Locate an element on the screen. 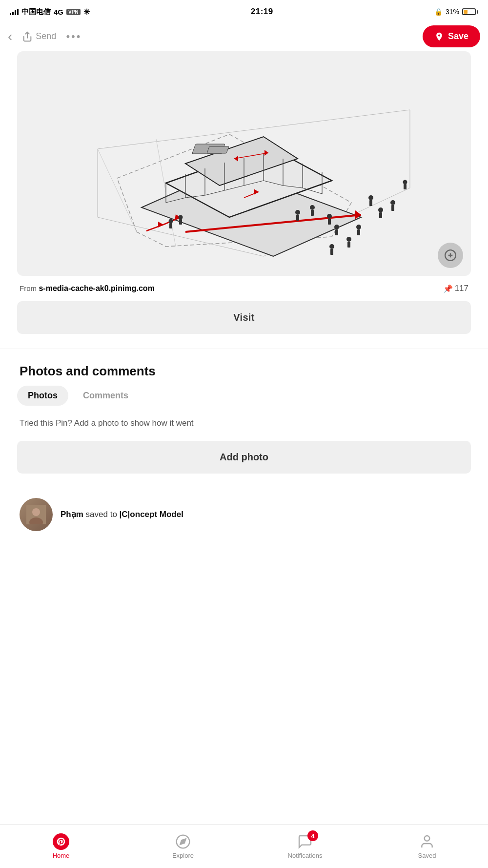  source-prefix: From is located at coordinates (28, 288).